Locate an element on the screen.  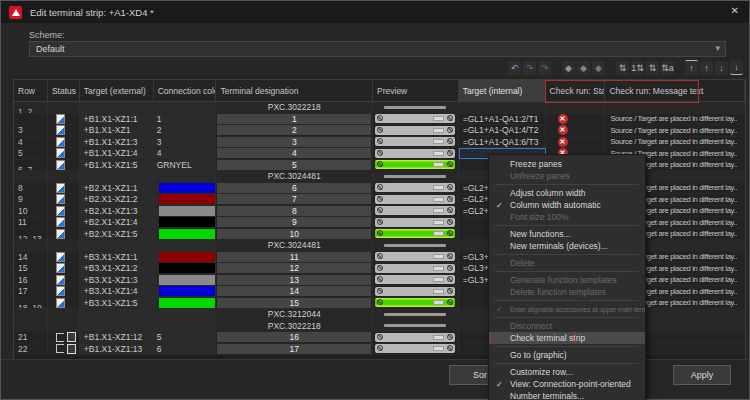
target-external-cell: +B1.X1-XZ1:13 is located at coordinates (117, 350).